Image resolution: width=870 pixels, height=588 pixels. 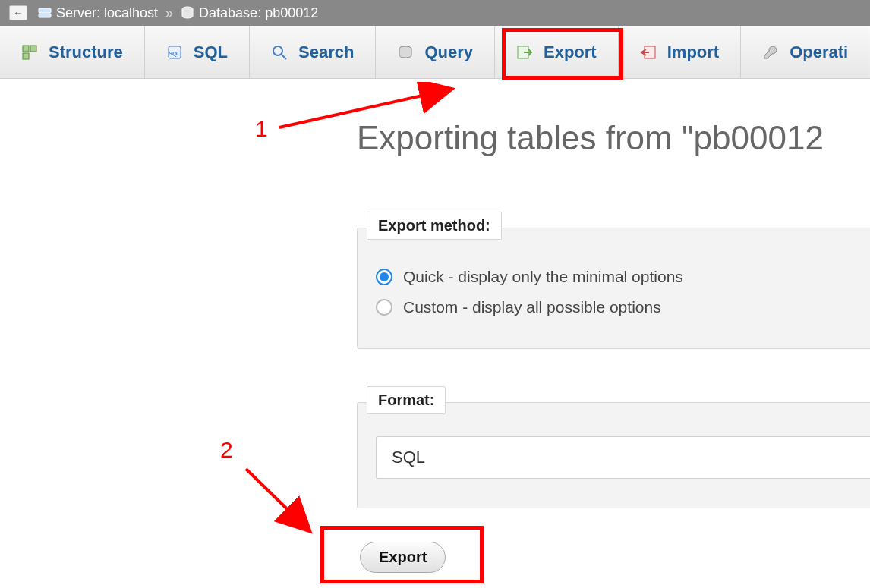 I want to click on tab-label: Structure, so click(x=86, y=52).